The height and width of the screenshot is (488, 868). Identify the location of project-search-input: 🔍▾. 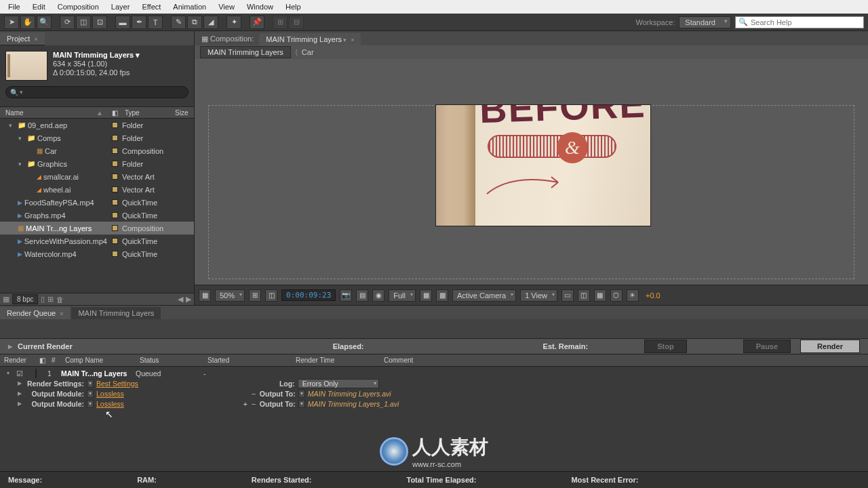
(97, 92).